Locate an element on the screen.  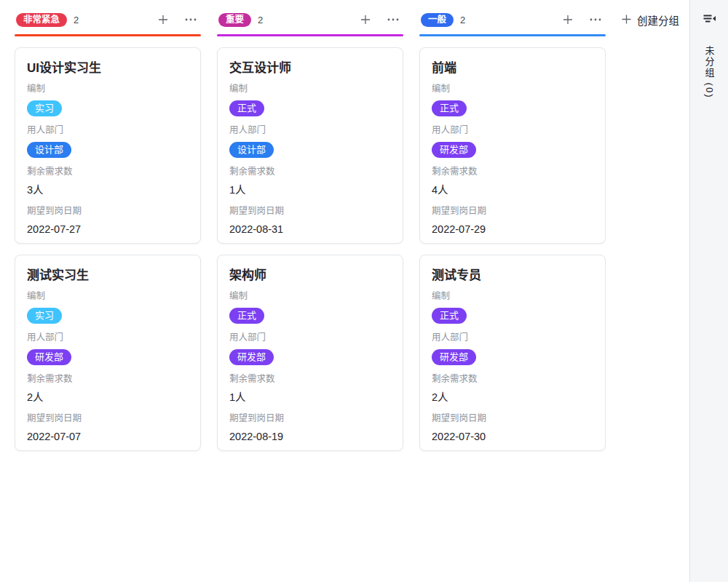
group-header: 非常紧急 2 is located at coordinates (108, 20).